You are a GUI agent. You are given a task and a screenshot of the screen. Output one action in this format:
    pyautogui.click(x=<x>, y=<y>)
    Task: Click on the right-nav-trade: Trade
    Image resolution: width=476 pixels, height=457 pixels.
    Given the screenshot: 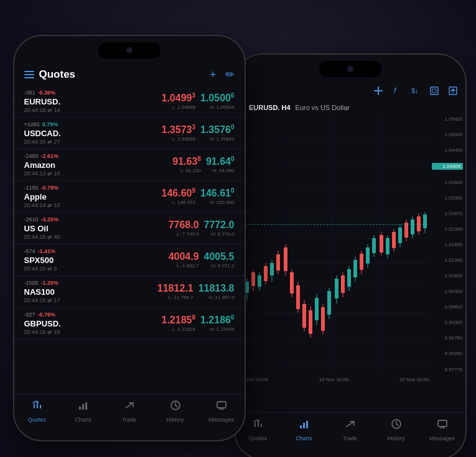 What is the action you would take?
    pyautogui.click(x=350, y=430)
    